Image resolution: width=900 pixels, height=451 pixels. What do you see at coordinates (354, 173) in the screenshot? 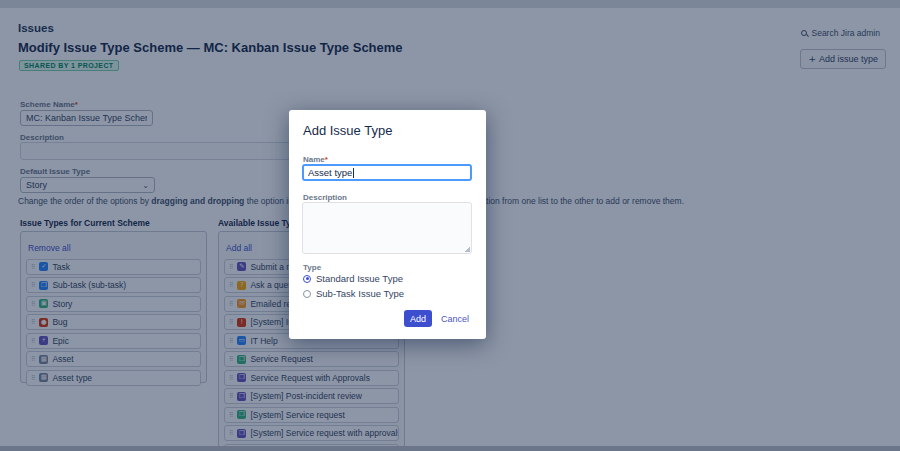
I see `text-cursor` at bounding box center [354, 173].